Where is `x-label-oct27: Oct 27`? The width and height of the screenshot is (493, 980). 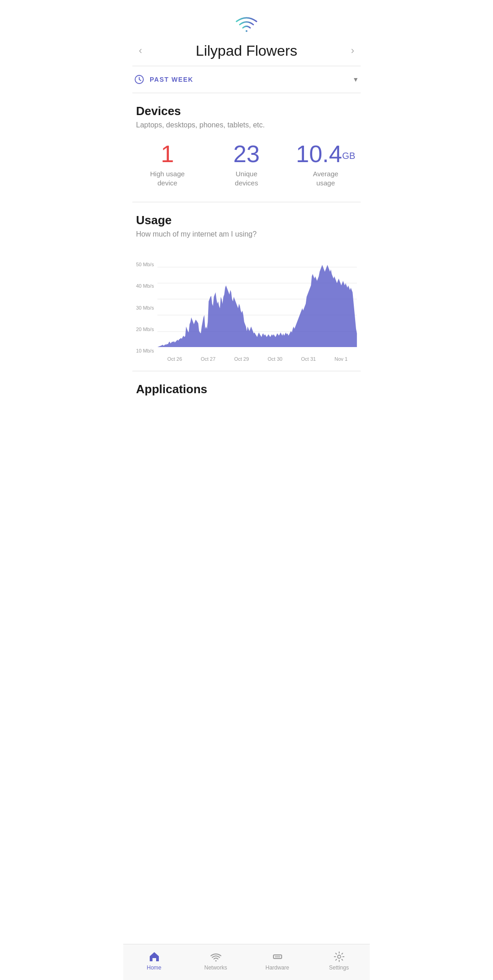
x-label-oct27: Oct 27 is located at coordinates (208, 359).